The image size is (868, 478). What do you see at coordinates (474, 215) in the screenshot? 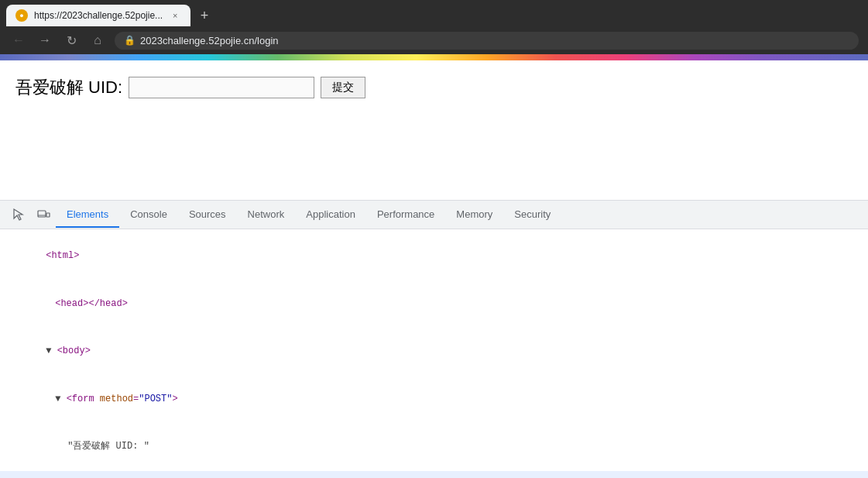
I see `tab-memory: Memory` at bounding box center [474, 215].